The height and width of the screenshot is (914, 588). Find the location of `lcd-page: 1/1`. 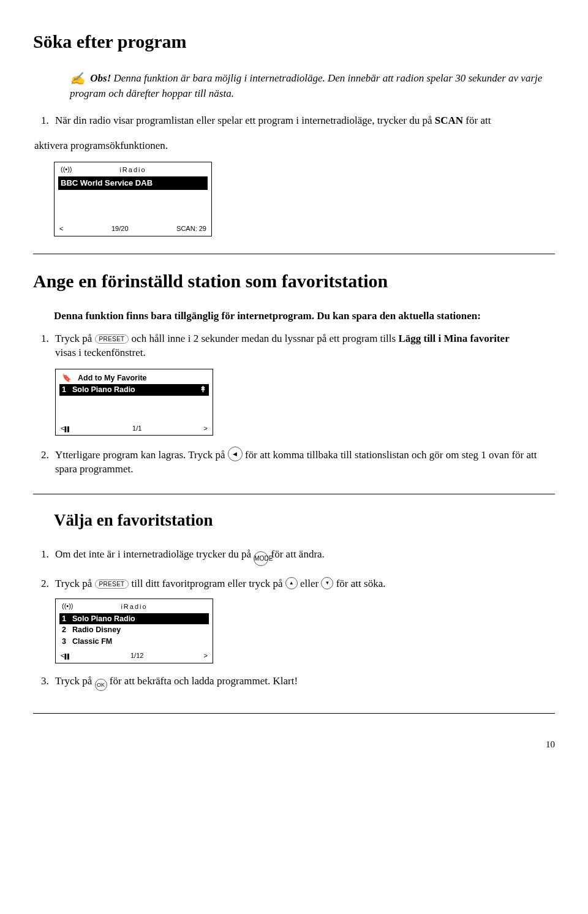

lcd-page: 1/1 is located at coordinates (137, 429).